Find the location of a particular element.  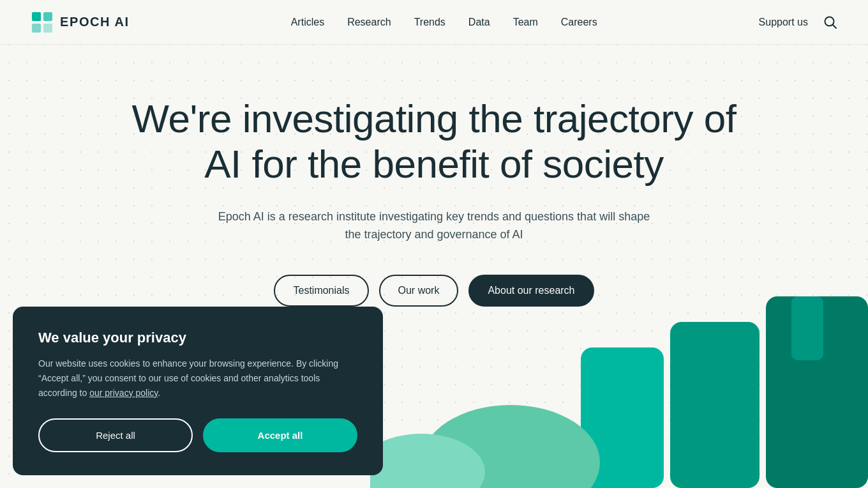

cookie-body: Our website uses cookies to enhance your… is located at coordinates (198, 378).